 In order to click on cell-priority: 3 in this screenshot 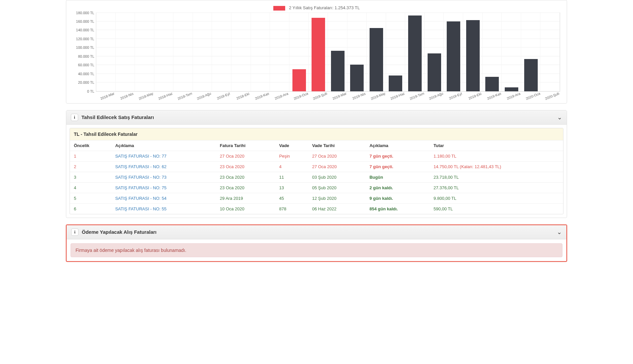, I will do `click(90, 177)`.